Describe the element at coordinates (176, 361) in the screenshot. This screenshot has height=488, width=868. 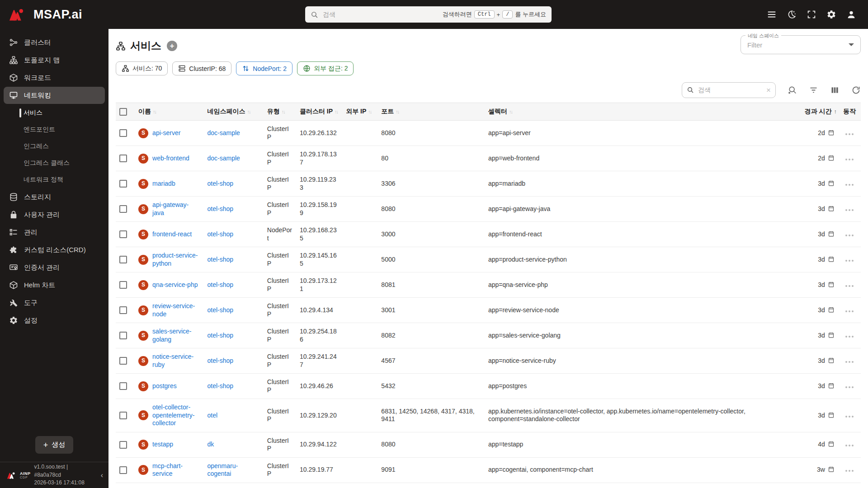
I see `service-name-link: notice-service-ruby` at that location.